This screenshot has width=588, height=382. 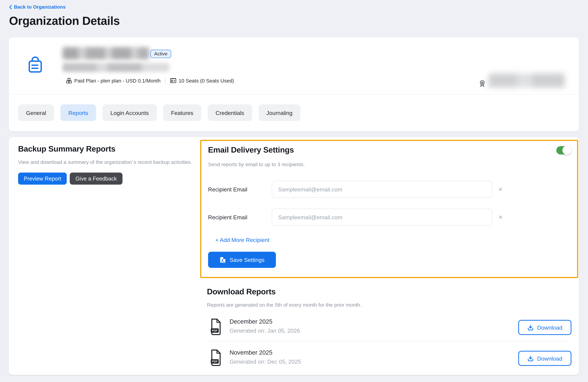 I want to click on tab-login-accounts: Login Accounts, so click(x=129, y=113).